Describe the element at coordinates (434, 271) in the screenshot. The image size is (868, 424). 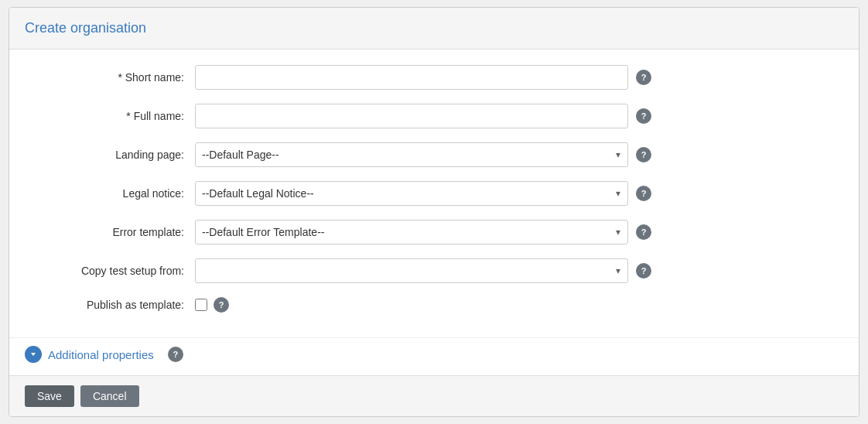
I see `copy-test-row: Copy test setup from: ▾ ?` at that location.